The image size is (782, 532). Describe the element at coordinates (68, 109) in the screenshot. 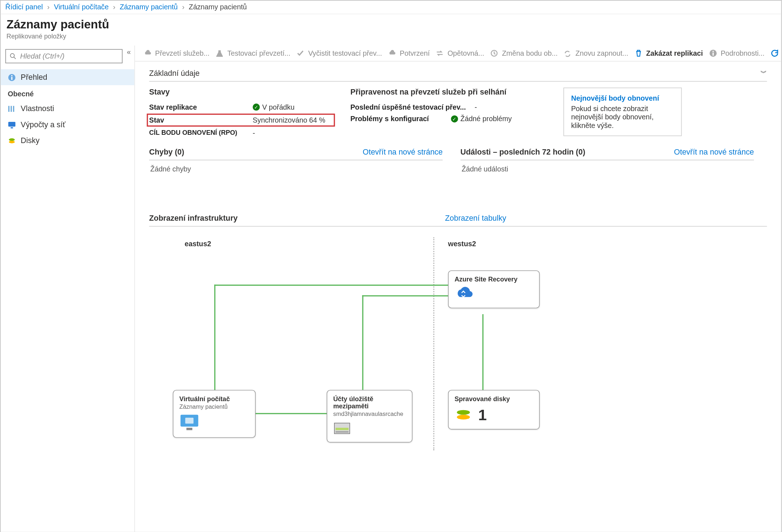

I see `sidebar-item-properties: Vlastnosti` at that location.